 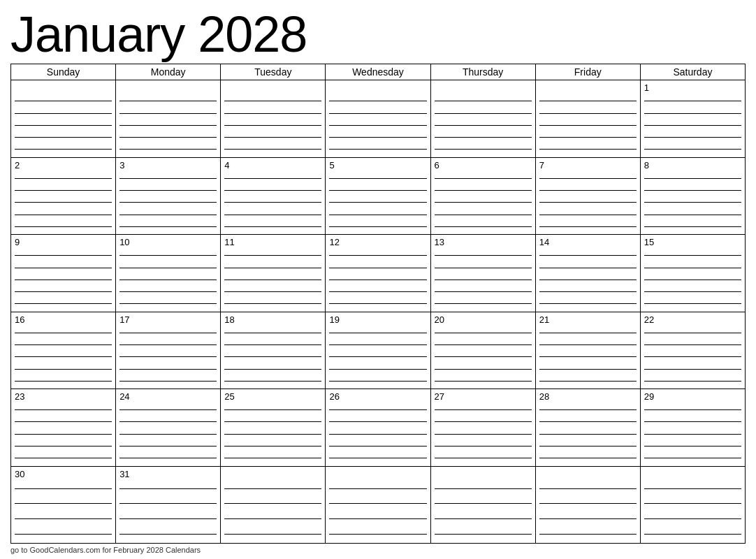 I want to click on week-row-0: 1, so click(x=379, y=119).